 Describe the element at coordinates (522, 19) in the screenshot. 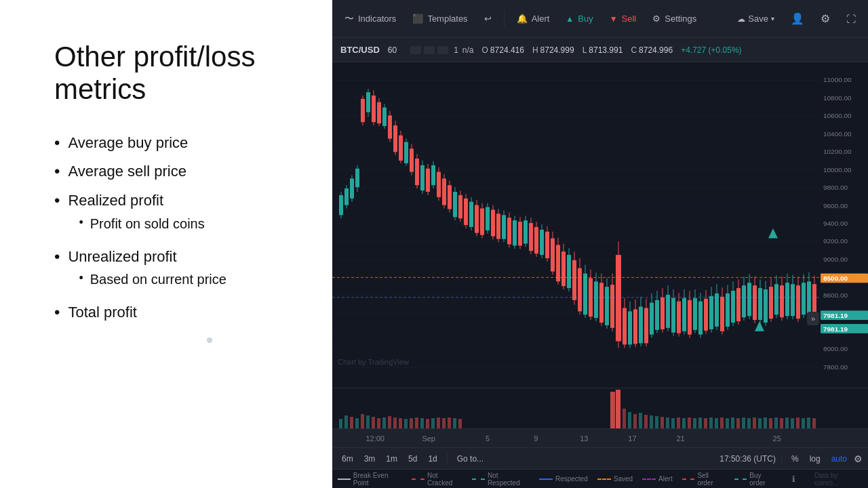

I see `alert-icon: 🔔` at that location.